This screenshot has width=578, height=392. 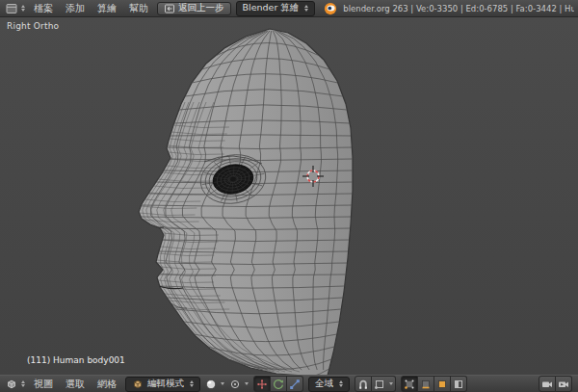 What do you see at coordinates (139, 9) in the screenshot?
I see `menu-help: 幫助` at bounding box center [139, 9].